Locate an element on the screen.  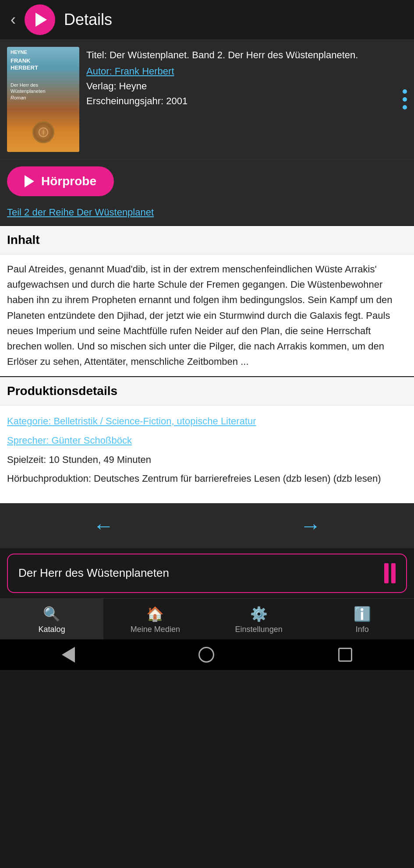
horprobe-label: Hörprobe is located at coordinates (69, 181).